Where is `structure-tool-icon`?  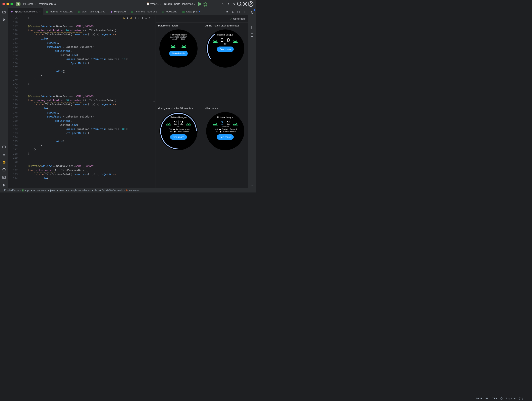
structure-tool-icon is located at coordinates (4, 20).